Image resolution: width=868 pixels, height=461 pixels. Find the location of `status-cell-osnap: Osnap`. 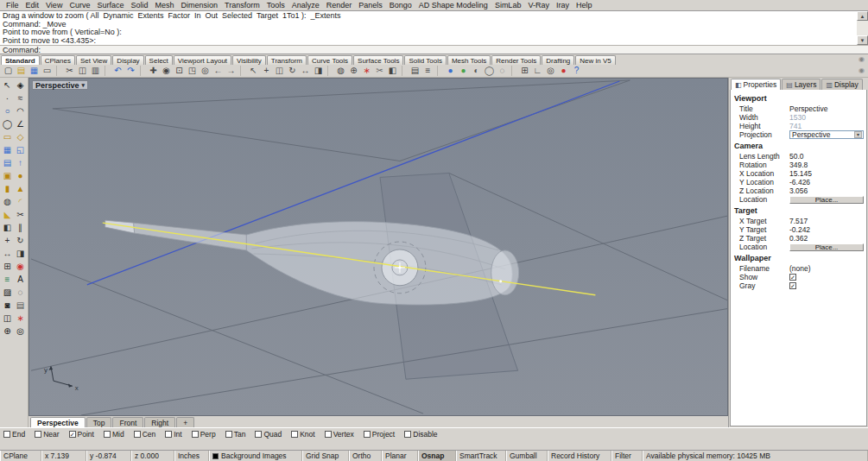

status-cell-osnap: Osnap is located at coordinates (437, 456).